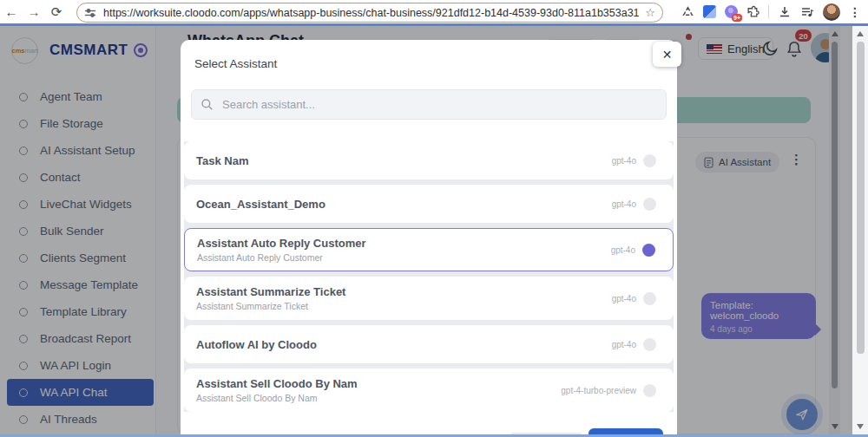  I want to click on toolbar-divider, so click(769, 12).